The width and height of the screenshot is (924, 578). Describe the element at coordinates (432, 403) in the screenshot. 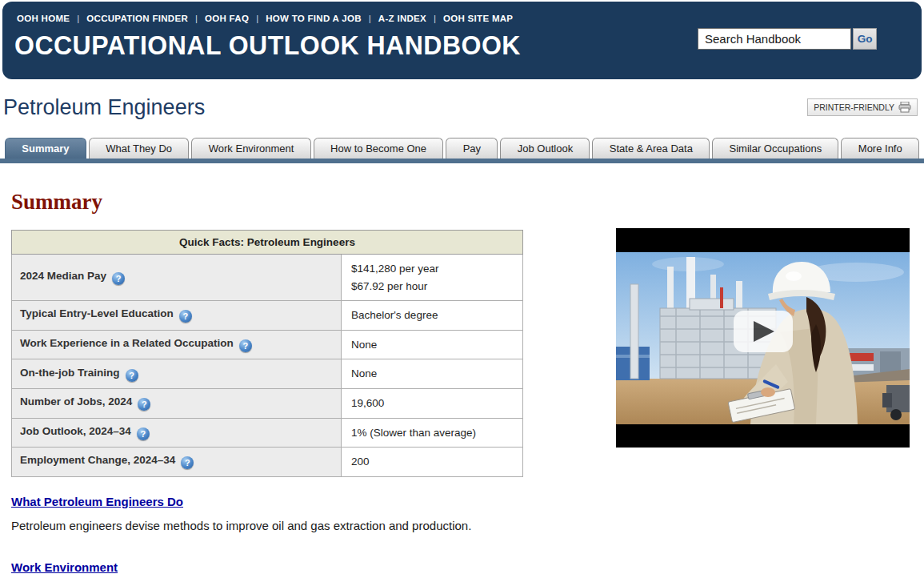

I see `quick-facts-value: 19,600` at that location.